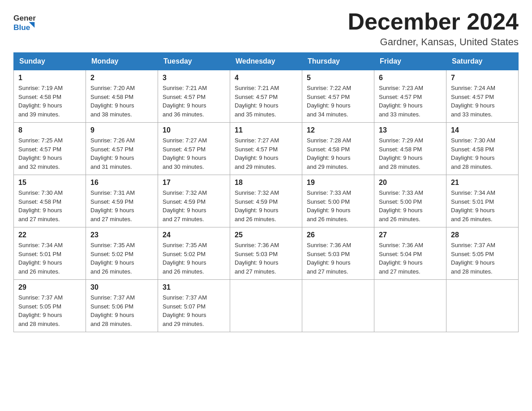  What do you see at coordinates (266, 62) in the screenshot?
I see `weekday-header-row: SundayMondayTuesdayWednesdayThursdayFrid…` at bounding box center [266, 62].